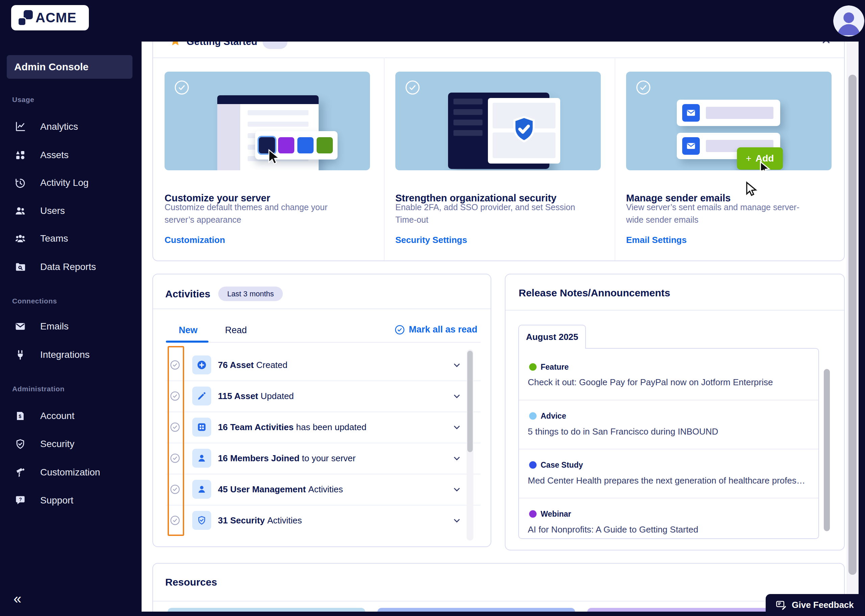 Image resolution: width=865 pixels, height=616 pixels. I want to click on sidebar-item-assets: Assets, so click(71, 155).